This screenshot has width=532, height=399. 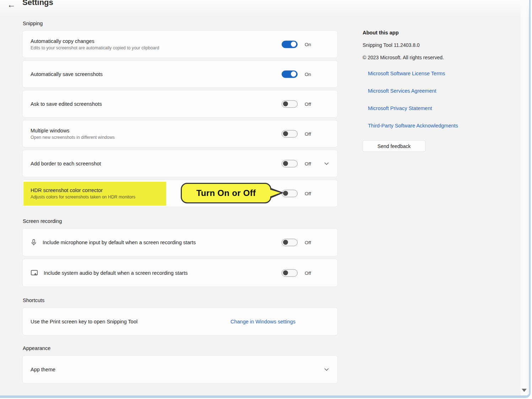 I want to click on microphone-icon, so click(x=34, y=242).